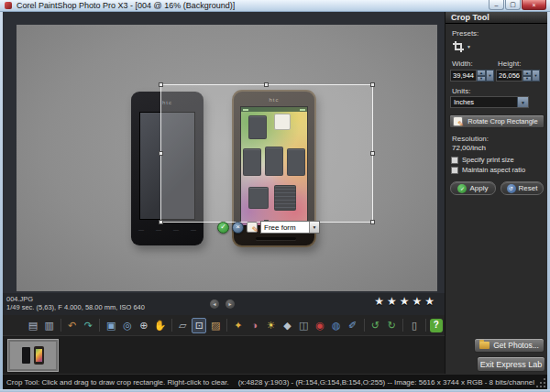  I want to click on caption-buttons: – ▢ ×, so click(517, 5).